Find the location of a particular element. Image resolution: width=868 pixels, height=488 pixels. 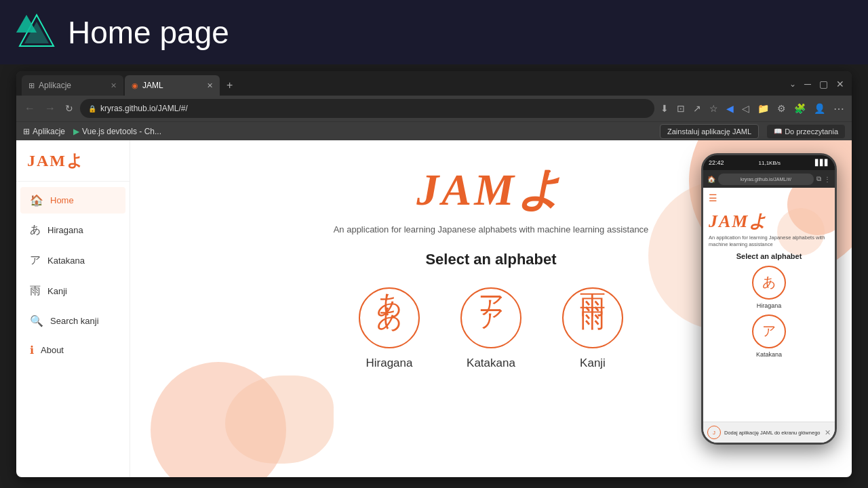

tab-aplikacje-favicon: ⊞ is located at coordinates (31, 85).